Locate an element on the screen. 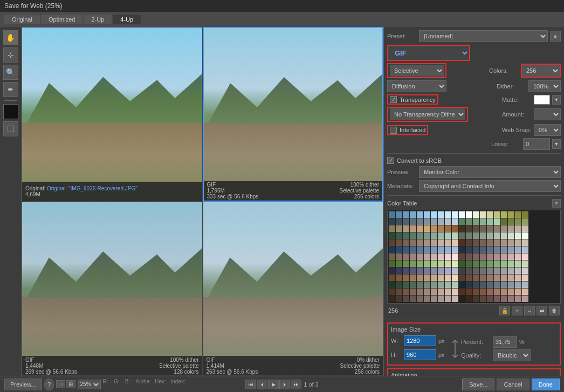 The image size is (564, 392). add-color-btn: + is located at coordinates (517, 311).